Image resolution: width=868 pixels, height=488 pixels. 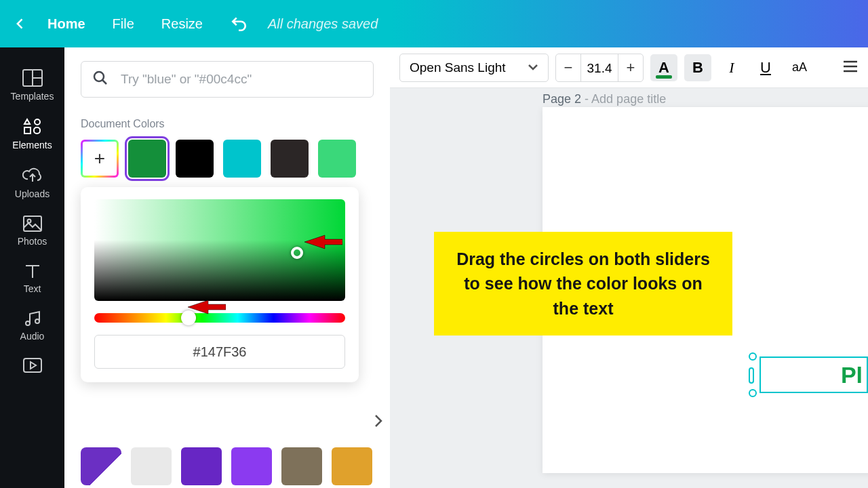 I want to click on undo-icon, so click(x=239, y=24).